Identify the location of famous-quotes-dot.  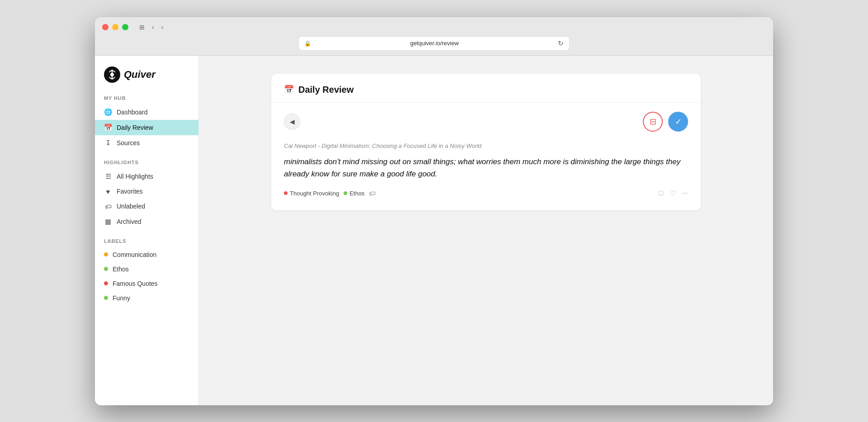
(106, 283).